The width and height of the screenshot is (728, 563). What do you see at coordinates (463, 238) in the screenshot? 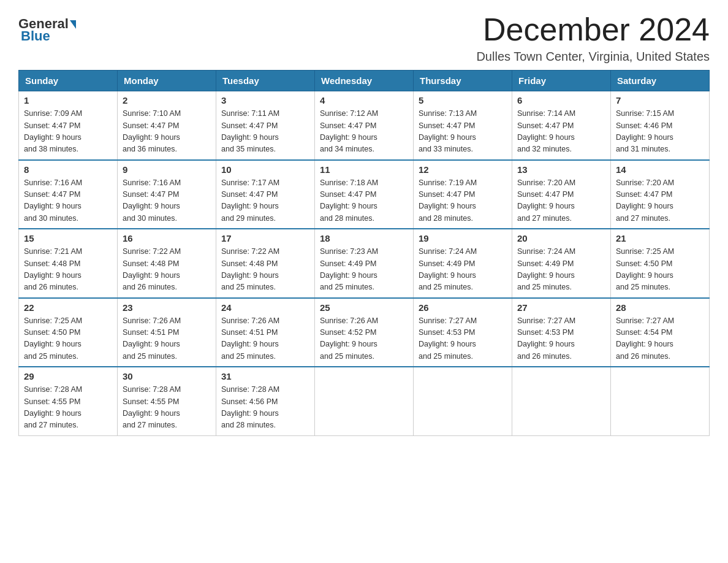
I see `day-number: 19` at bounding box center [463, 238].